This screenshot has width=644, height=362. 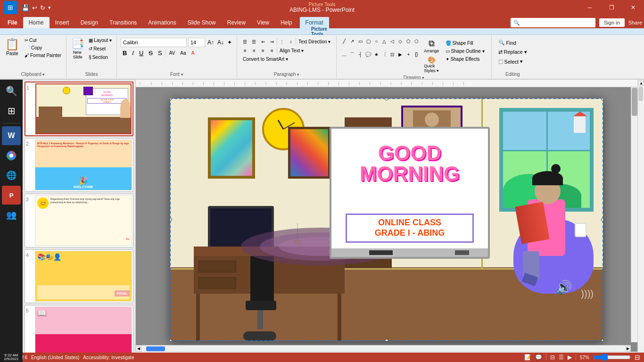 I want to click on shape-effects-btn: ✦ Shape Effects, so click(x=465, y=59).